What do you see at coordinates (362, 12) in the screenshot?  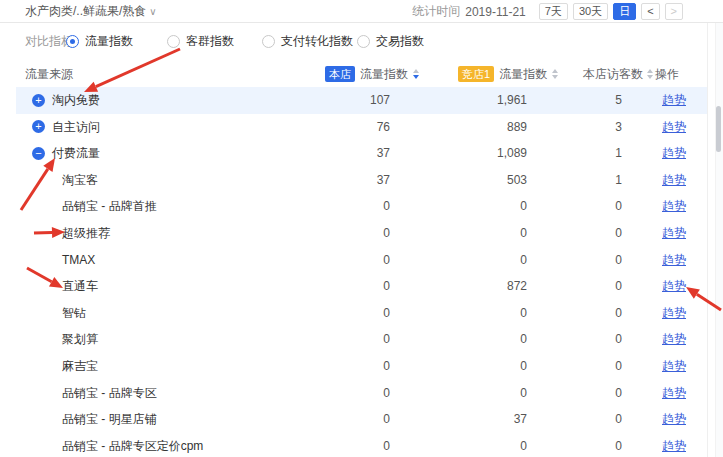 I see `top-bar: 水产肉类/..鲜蔬果/熟食∨ 统计时间 2019-11-21 7天 30天 日 …` at bounding box center [362, 12].